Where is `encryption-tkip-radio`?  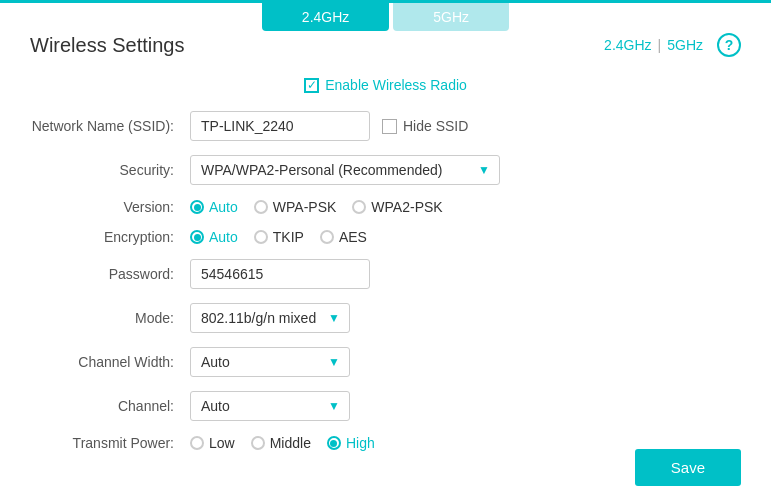
encryption-tkip-radio is located at coordinates (261, 237).